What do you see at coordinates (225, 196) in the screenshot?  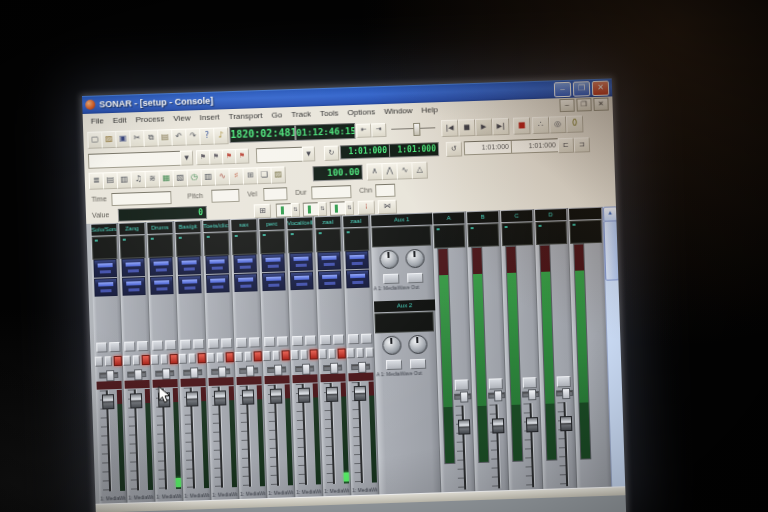 I see `pitch-field` at bounding box center [225, 196].